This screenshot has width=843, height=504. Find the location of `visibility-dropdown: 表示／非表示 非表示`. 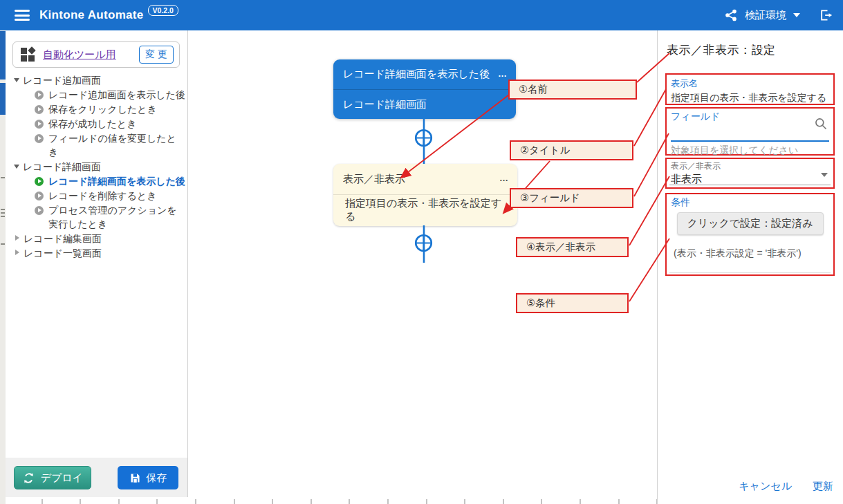

visibility-dropdown: 表示／非表示 非表示 is located at coordinates (750, 173).